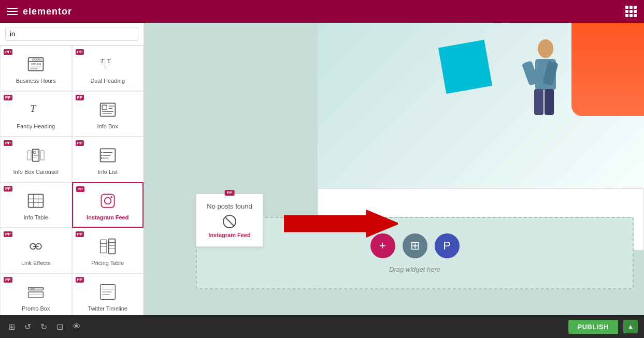 This screenshot has height=338, width=644. Describe the element at coordinates (322, 327) in the screenshot. I see `bottom-bar: ⊞ ↺ ↻ ⊡ 👁 PUBLISH ▲` at that location.